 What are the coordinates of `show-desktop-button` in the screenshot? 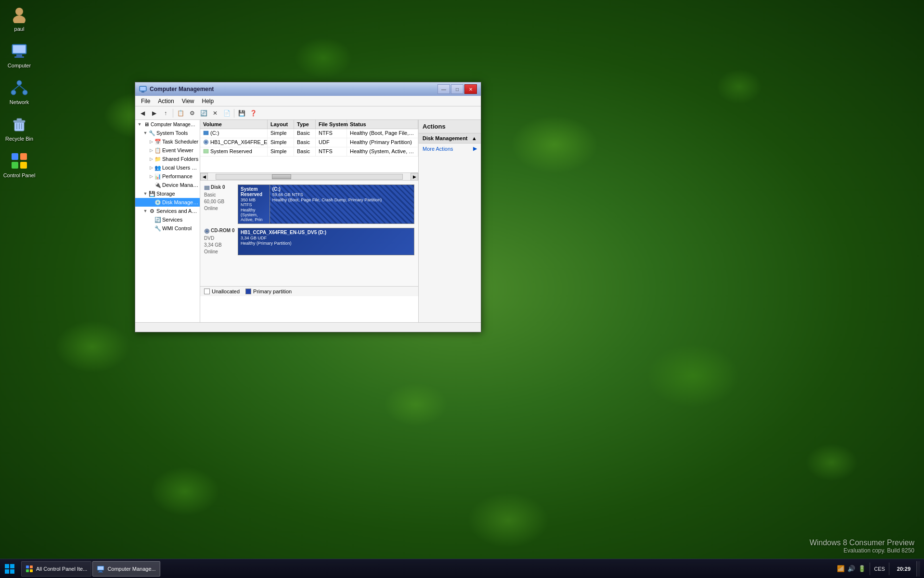 It's located at (918, 569).